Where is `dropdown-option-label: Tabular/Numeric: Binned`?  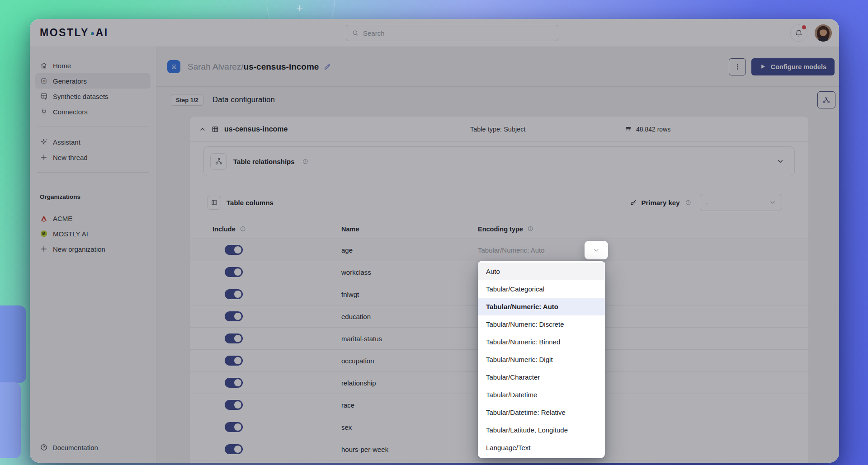 dropdown-option-label: Tabular/Numeric: Binned is located at coordinates (523, 342).